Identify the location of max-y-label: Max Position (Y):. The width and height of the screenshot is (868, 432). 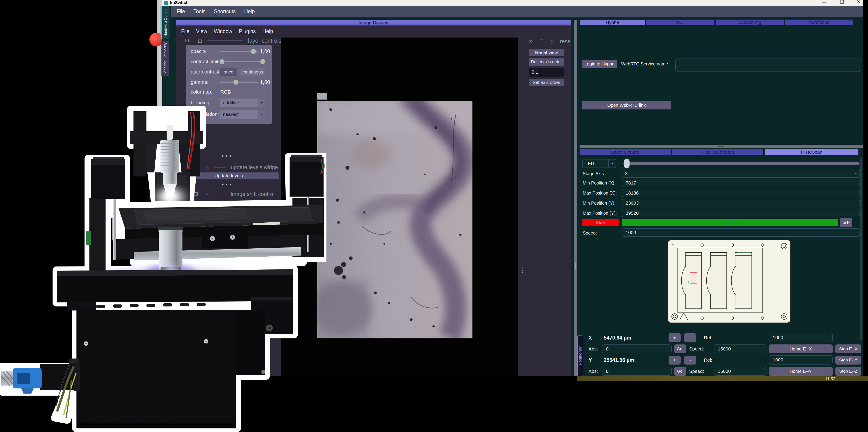
(600, 213).